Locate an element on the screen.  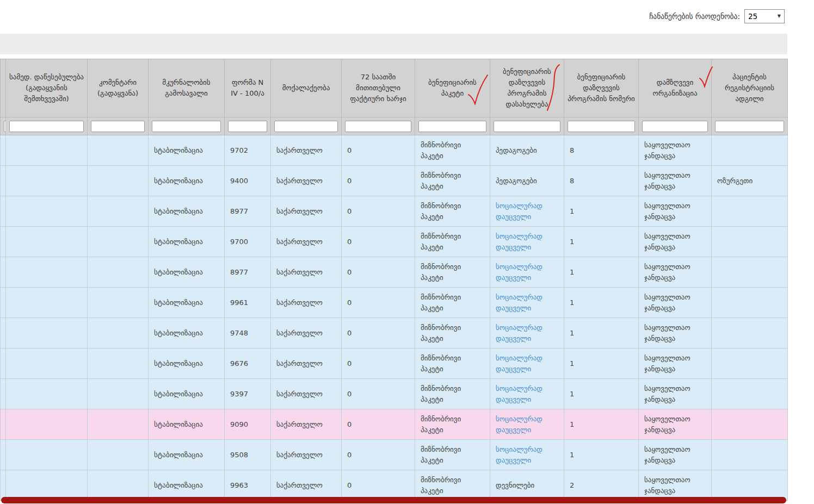
filter-cell-prev-column-sliver is located at coordinates (3, 126).